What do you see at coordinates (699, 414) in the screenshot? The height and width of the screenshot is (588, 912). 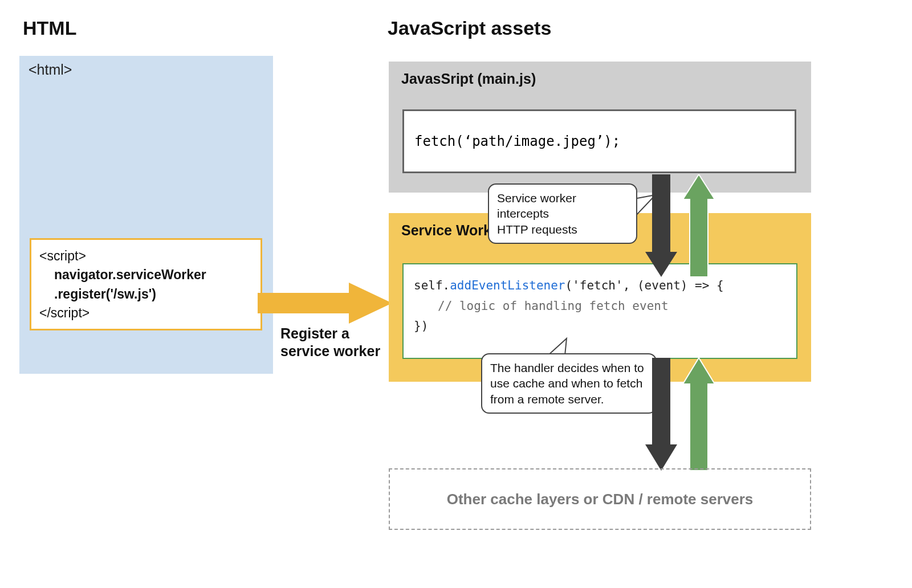 I see `arrow-up-green-2-icon` at bounding box center [699, 414].